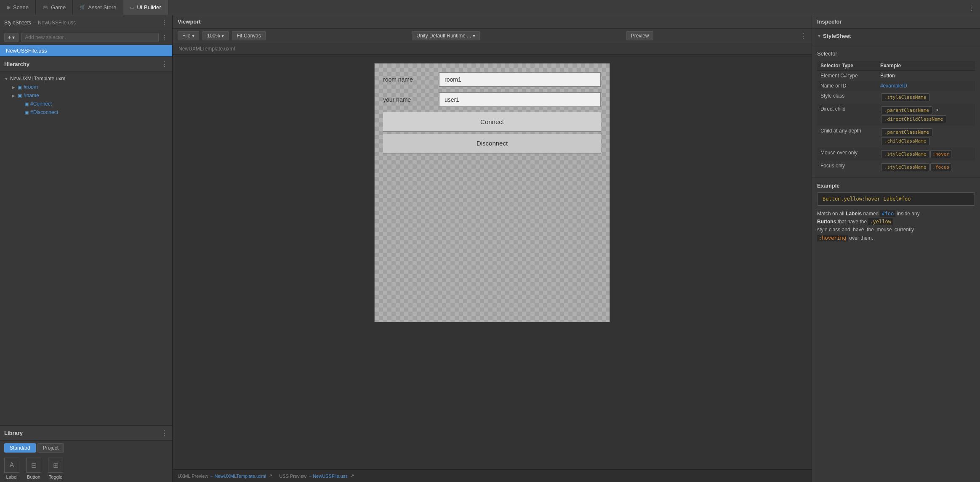  What do you see at coordinates (165, 64) in the screenshot?
I see `hierarchy-dots-button: ⋮` at bounding box center [165, 64].